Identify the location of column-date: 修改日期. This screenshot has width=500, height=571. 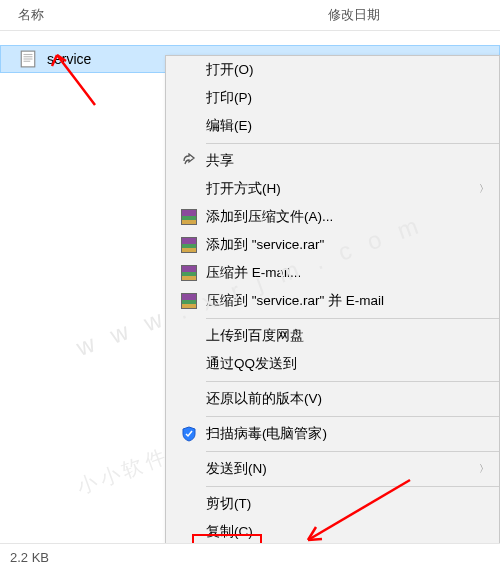
(414, 15).